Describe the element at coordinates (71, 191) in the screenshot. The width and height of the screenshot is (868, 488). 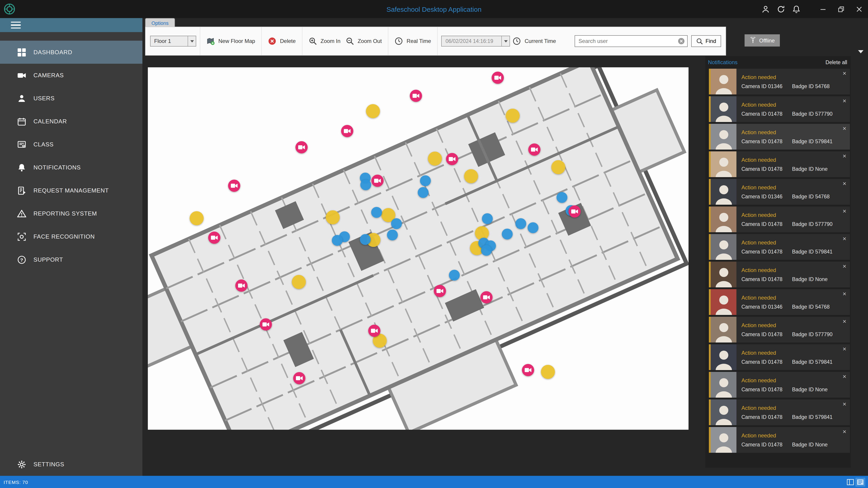
I see `sidebar-item-request-management: REQUEST MANAGEMENT` at that location.